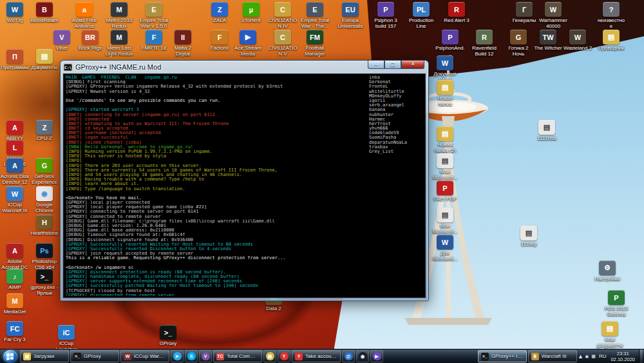 The height and width of the screenshot is (363, 644). I want to click on desktop-icon-viber: VViber, so click(62, 41).